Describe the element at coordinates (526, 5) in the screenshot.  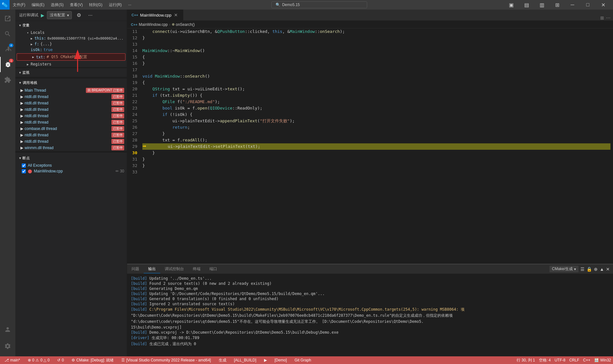
I see `window-layout-2: ▤` at that location.